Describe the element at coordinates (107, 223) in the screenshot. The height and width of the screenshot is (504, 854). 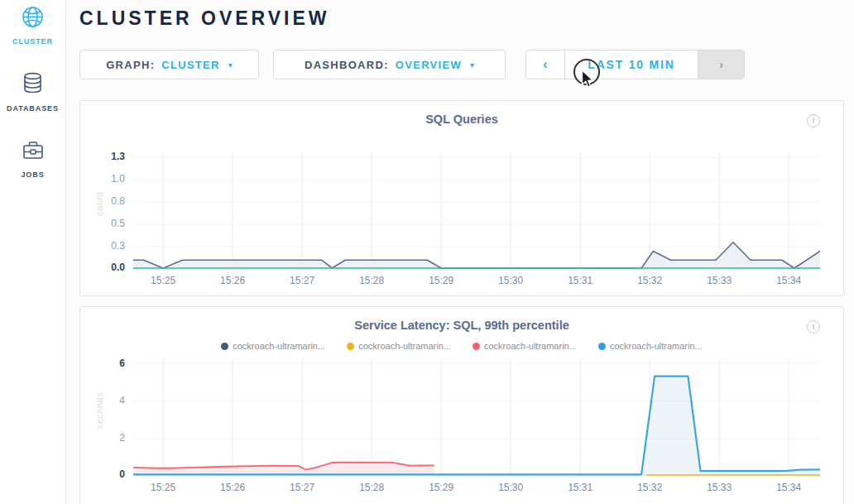
I see `y-tick-label: 0.5` at that location.